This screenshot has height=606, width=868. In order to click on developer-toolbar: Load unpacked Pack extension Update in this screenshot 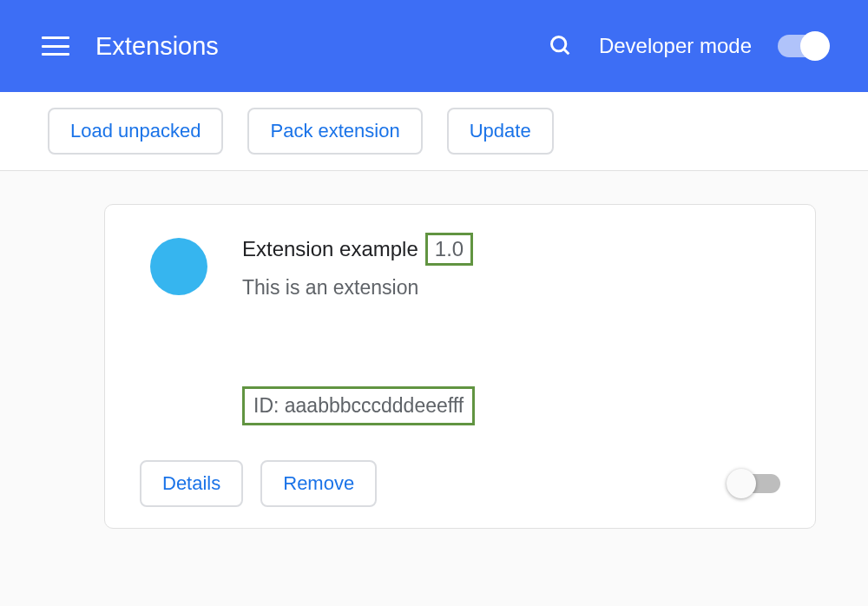, I will do `click(434, 132)`.